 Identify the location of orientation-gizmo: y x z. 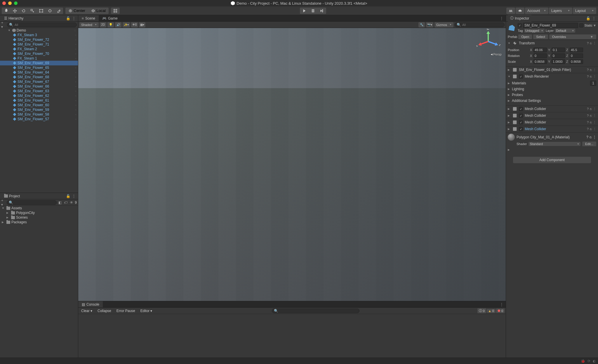
(492, 41).